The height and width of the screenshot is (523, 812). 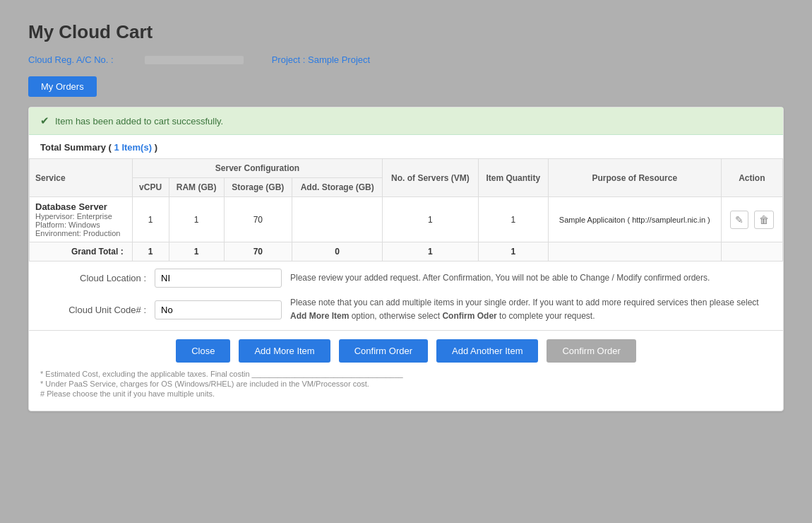 What do you see at coordinates (257, 168) in the screenshot?
I see `server-config-header: Server Configuration` at bounding box center [257, 168].